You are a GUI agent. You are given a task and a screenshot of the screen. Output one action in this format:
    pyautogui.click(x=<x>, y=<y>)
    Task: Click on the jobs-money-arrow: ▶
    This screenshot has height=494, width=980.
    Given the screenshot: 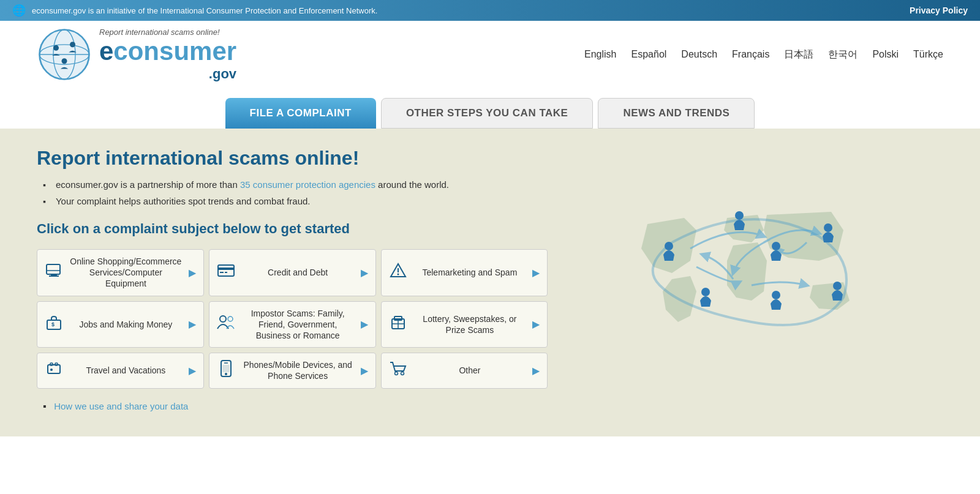 What is the action you would take?
    pyautogui.click(x=192, y=324)
    